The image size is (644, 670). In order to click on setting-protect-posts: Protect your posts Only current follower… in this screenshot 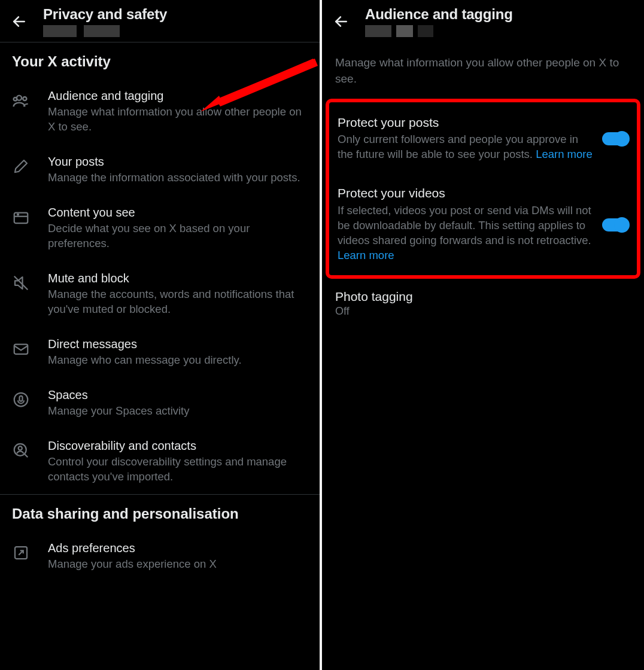, I will do `click(483, 144)`.